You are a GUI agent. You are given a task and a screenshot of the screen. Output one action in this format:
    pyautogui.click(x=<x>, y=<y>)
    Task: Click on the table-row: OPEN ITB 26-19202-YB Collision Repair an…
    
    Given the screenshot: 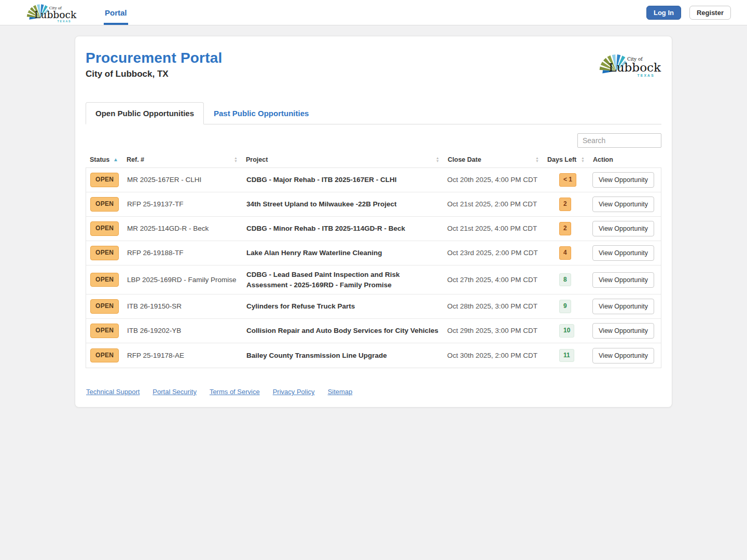 What is the action you would take?
    pyautogui.click(x=374, y=331)
    